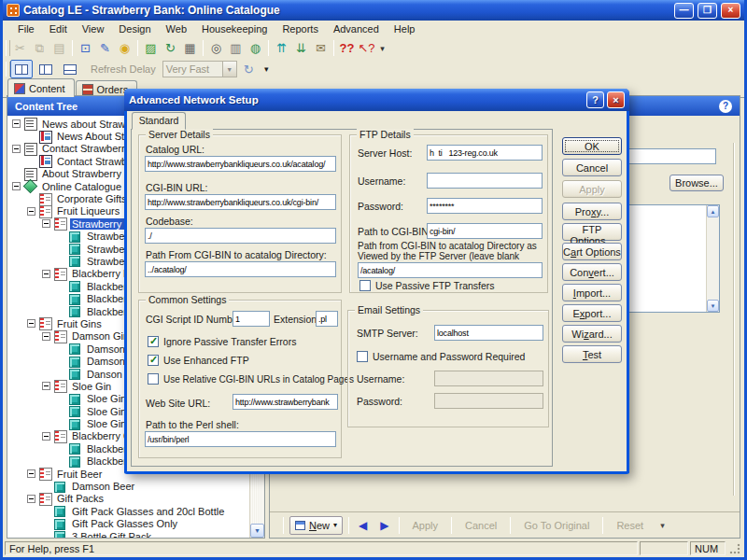 The width and height of the screenshot is (747, 560). Describe the element at coordinates (481, 525) in the screenshot. I see `cancel-record-button: Cancel` at that location.